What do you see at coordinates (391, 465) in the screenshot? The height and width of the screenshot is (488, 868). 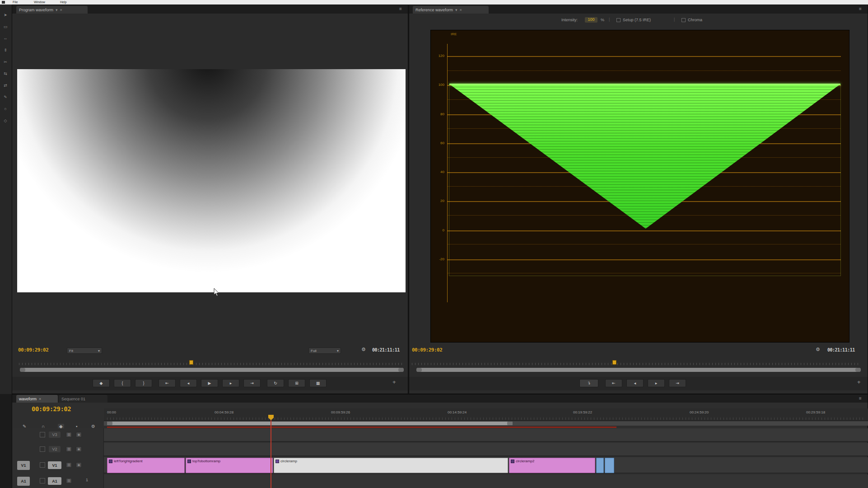 I see `clip-circleramp: circleramp` at bounding box center [391, 465].